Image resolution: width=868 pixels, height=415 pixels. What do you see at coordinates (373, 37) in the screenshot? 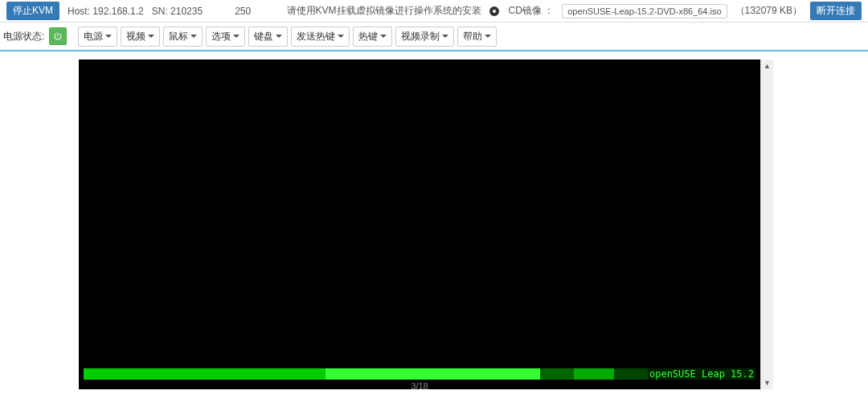
I see `menu-hotkey: 热键` at bounding box center [373, 37].